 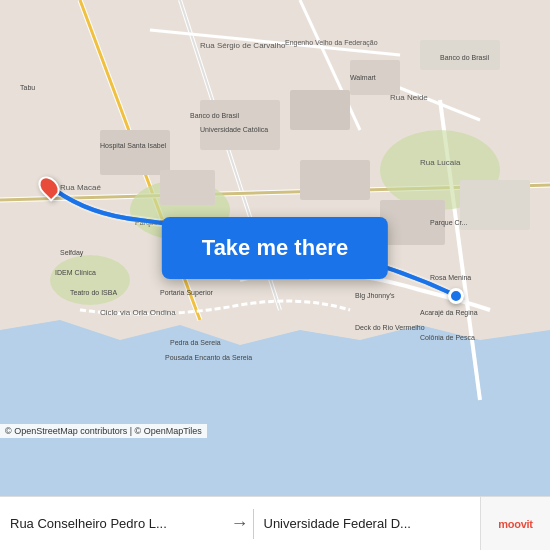 What do you see at coordinates (49, 187) in the screenshot?
I see `origin-pin` at bounding box center [49, 187].